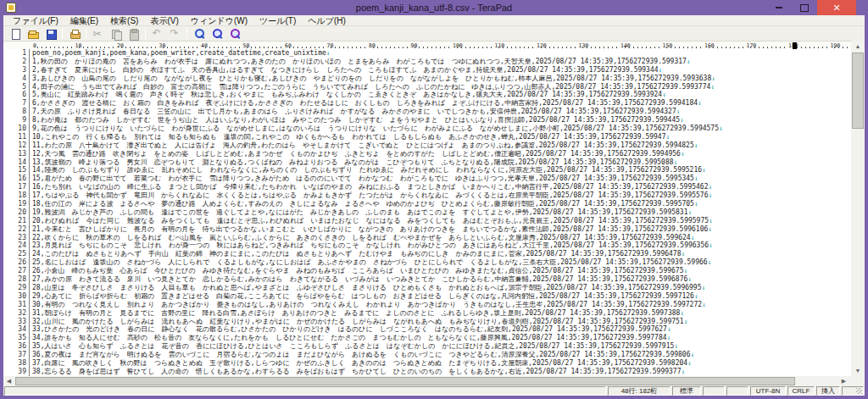 The width and height of the screenshot is (868, 399). Describe the element at coordinates (427, 103) in the screenshot. I see `line-row: 76,かささぎの 渡せる橋に おく霜の 白きをみれば 夜ぞふけにける,かささぎの…` at that location.